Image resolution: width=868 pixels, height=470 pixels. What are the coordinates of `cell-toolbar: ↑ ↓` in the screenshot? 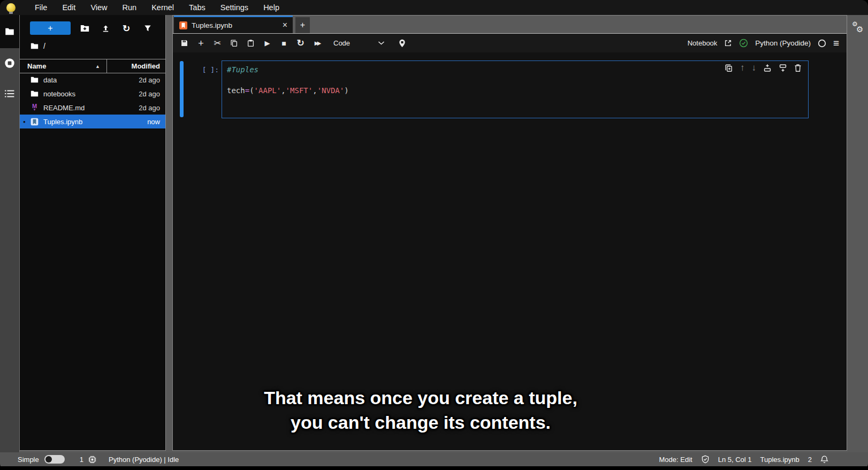 It's located at (763, 67).